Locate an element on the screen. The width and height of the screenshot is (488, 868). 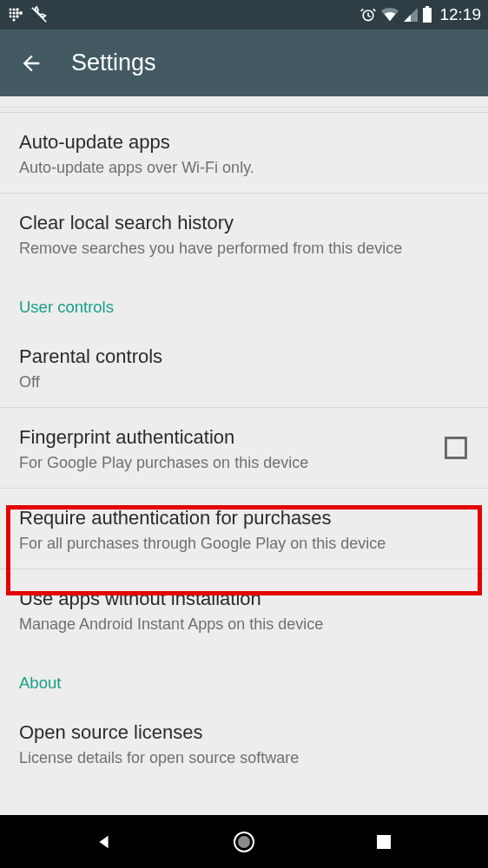
setting-require-auth-purchases: Require authentication for purchases For… is located at coordinates (244, 529).